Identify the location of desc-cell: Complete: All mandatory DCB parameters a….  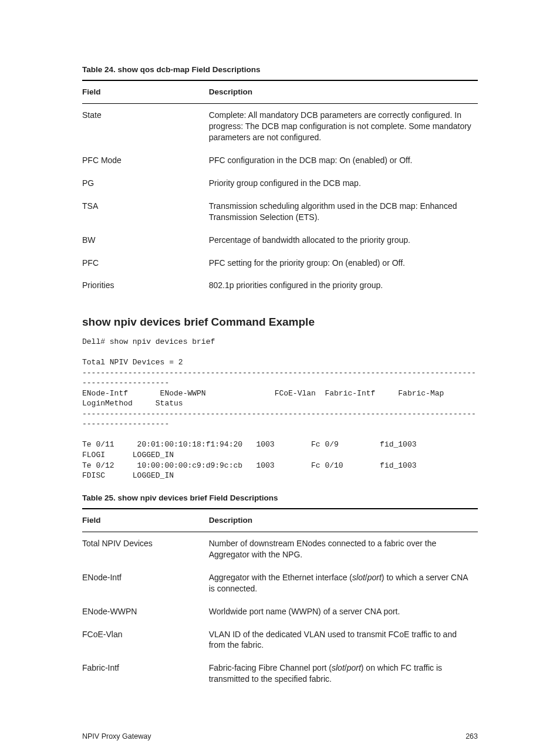
(343, 127).